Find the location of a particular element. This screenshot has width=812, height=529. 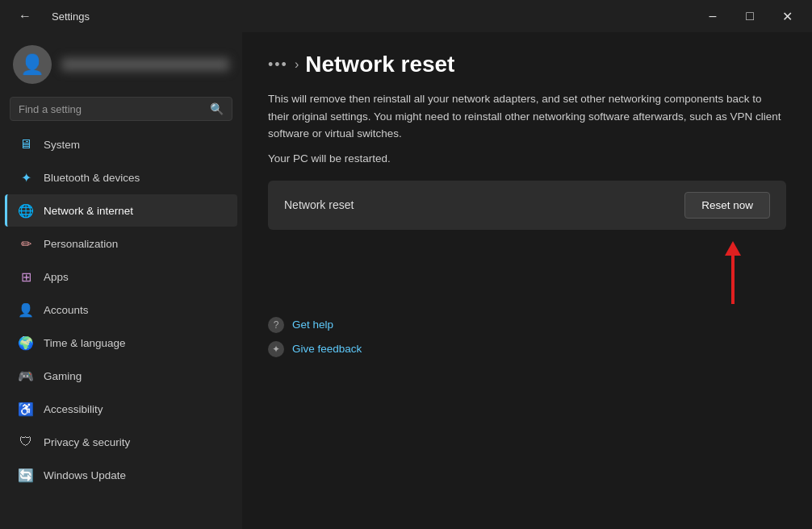

sidebar-item-label: Accessibility is located at coordinates (73, 410).